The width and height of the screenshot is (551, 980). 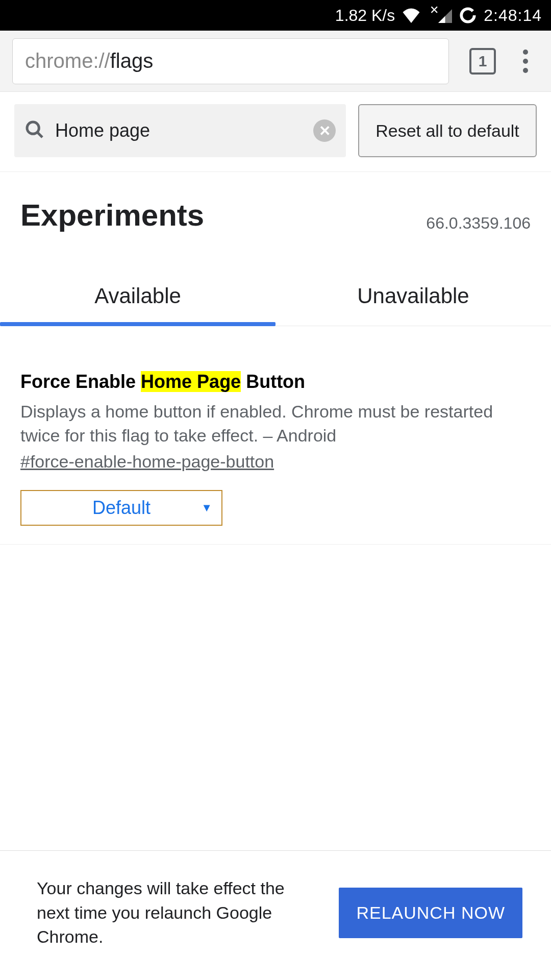 I want to click on chevron-down-icon: ▼, so click(x=207, y=508).